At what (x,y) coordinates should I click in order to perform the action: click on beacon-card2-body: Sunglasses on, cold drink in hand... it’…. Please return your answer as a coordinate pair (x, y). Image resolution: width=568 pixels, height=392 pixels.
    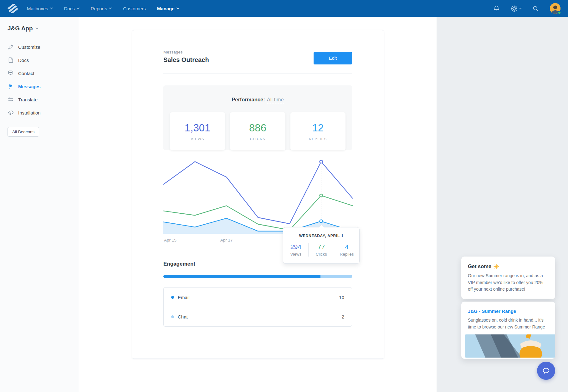
    Looking at the image, I should click on (508, 323).